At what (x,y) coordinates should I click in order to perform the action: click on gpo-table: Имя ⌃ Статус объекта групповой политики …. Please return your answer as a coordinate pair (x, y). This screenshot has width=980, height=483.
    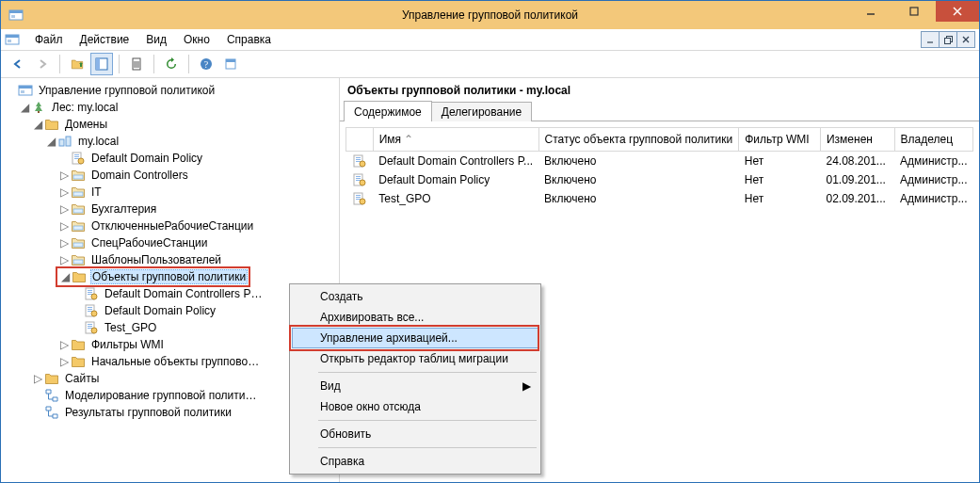
    Looking at the image, I should click on (659, 168).